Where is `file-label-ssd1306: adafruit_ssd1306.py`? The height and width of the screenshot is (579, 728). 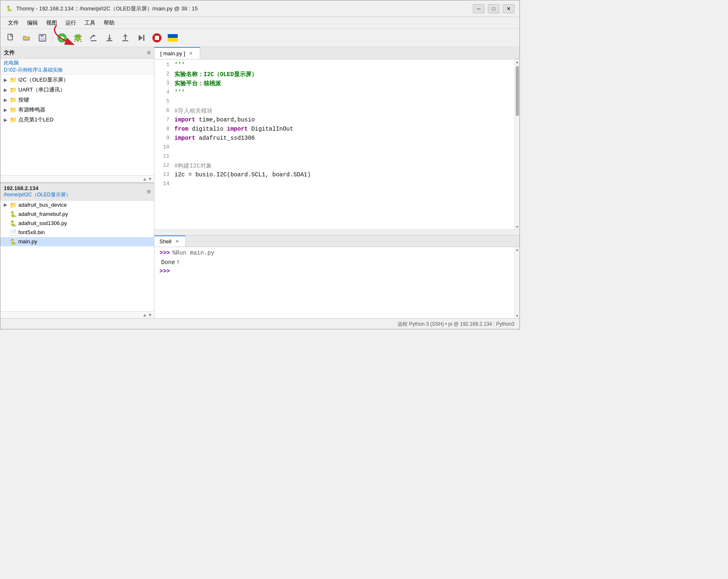
file-label-ssd1306: adafruit_ssd1306.py is located at coordinates (42, 223).